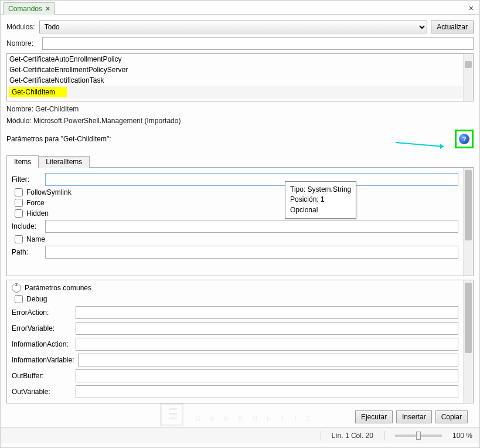  Describe the element at coordinates (42, 344) in the screenshot. I see `informationaction-label: InformationAction:` at that location.